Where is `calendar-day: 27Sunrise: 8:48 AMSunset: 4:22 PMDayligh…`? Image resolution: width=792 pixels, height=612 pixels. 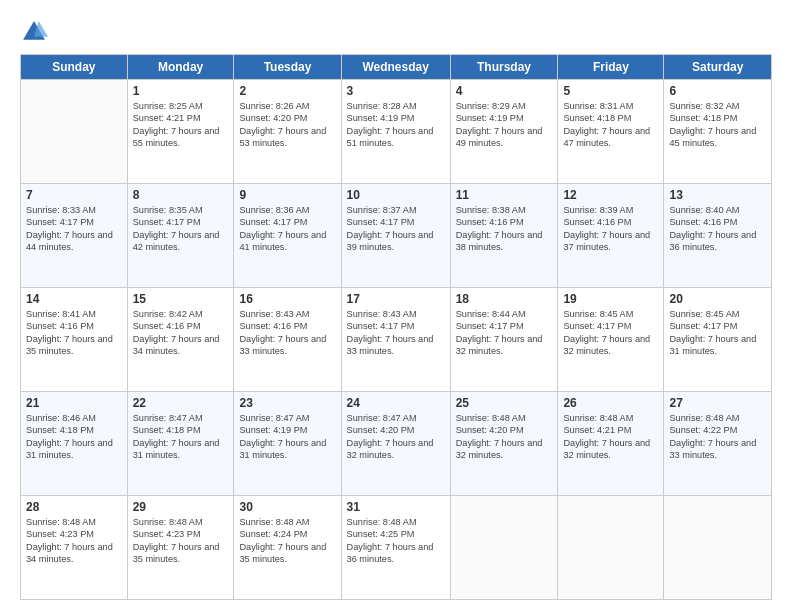 calendar-day: 27Sunrise: 8:48 AMSunset: 4:22 PMDayligh… is located at coordinates (718, 444).